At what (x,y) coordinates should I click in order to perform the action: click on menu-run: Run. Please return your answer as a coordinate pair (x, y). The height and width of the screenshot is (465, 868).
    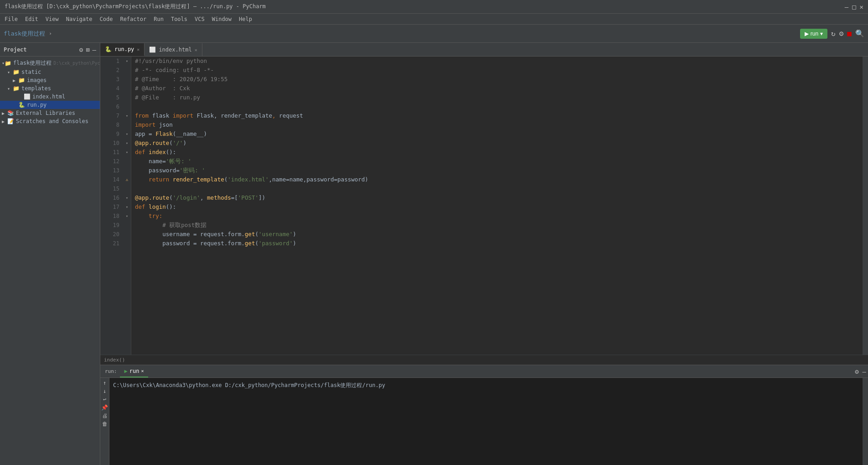
    Looking at the image, I should click on (159, 19).